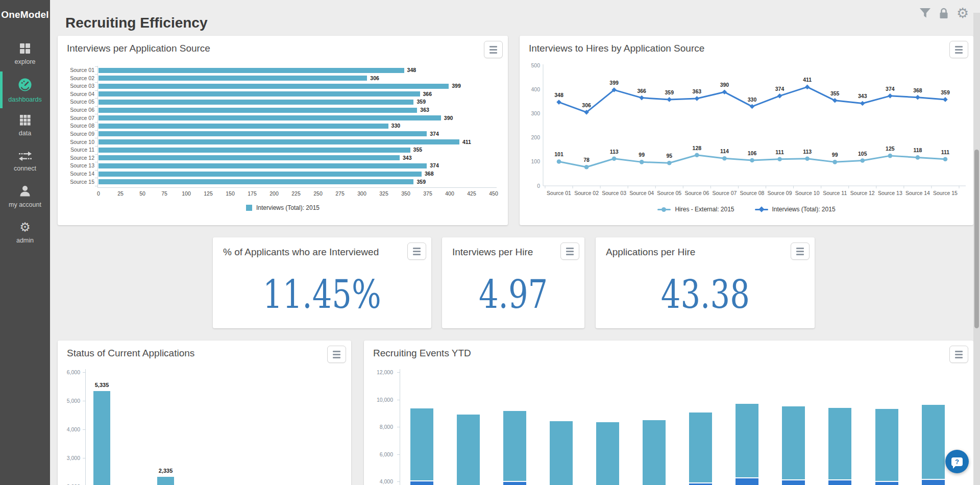  What do you see at coordinates (25, 54) in the screenshot?
I see `sidebar-item-explore: explore` at bounding box center [25, 54].